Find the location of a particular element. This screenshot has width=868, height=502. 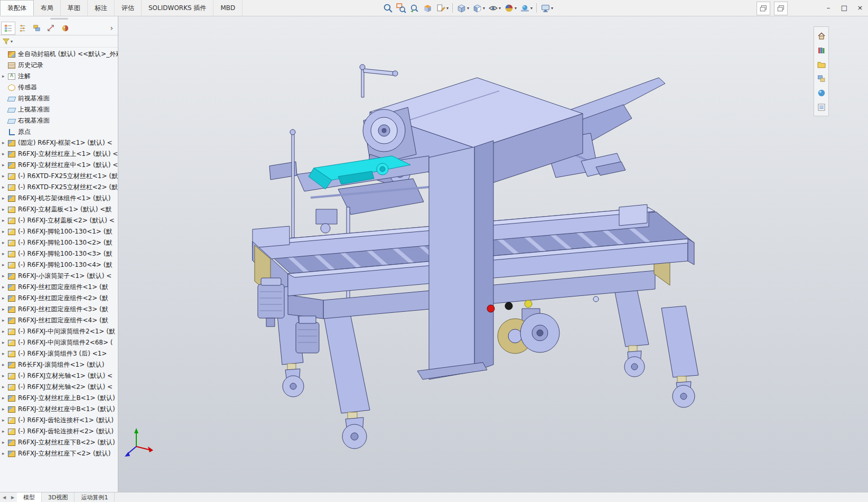

tab-scroll-button: ◀ is located at coordinates (4, 497).